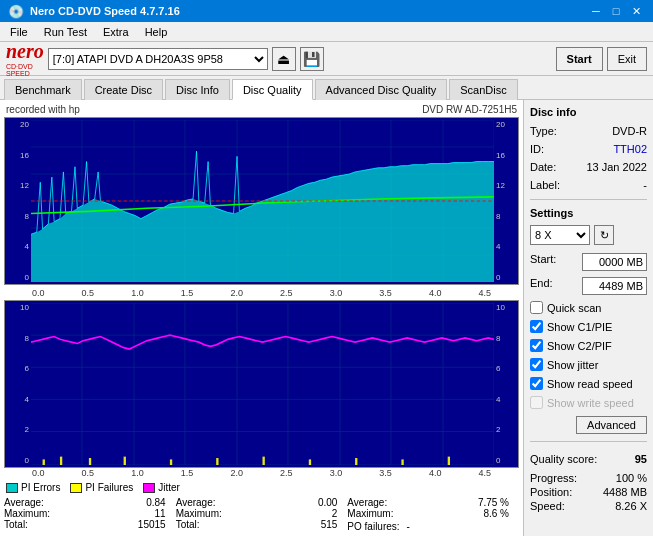 The width and height of the screenshot is (653, 536). Describe the element at coordinates (614, 286) in the screenshot. I see `end-mb-input` at that location.